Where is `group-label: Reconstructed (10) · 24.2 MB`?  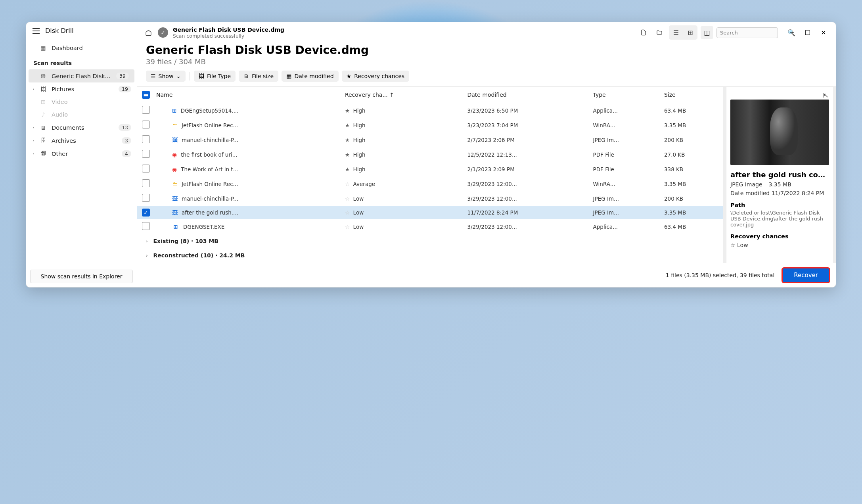
group-label: Reconstructed (10) · 24.2 MB is located at coordinates (199, 255).